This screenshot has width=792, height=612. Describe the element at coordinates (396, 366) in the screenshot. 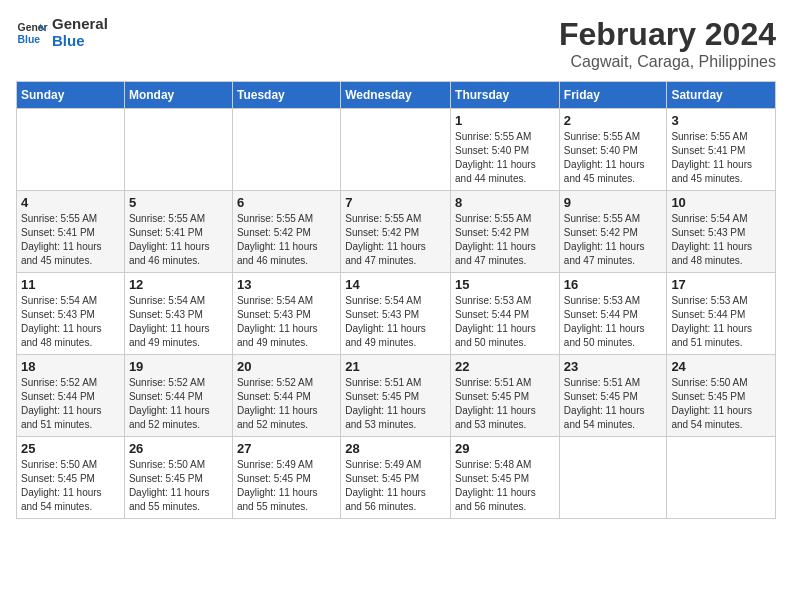

I see `day-number: 21` at that location.